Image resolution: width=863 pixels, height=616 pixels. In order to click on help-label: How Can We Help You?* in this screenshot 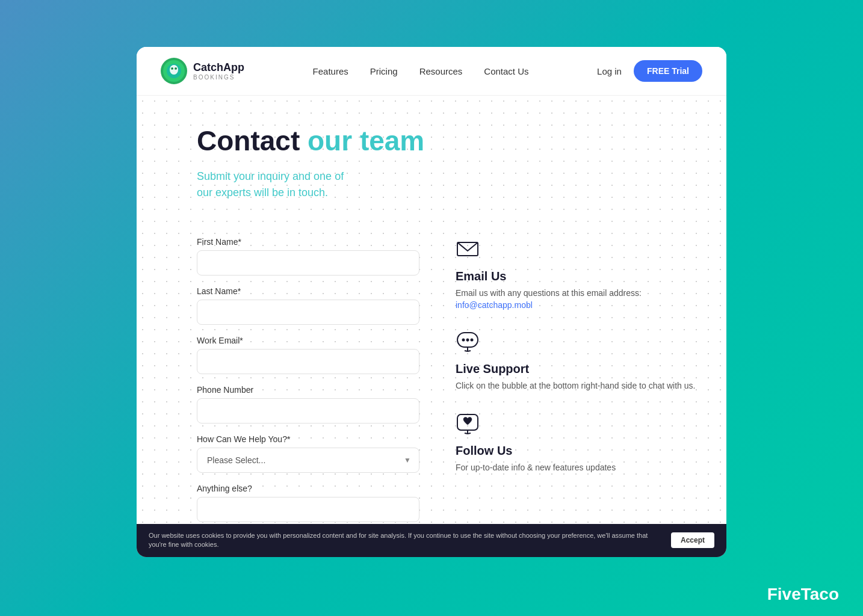, I will do `click(308, 439)`.